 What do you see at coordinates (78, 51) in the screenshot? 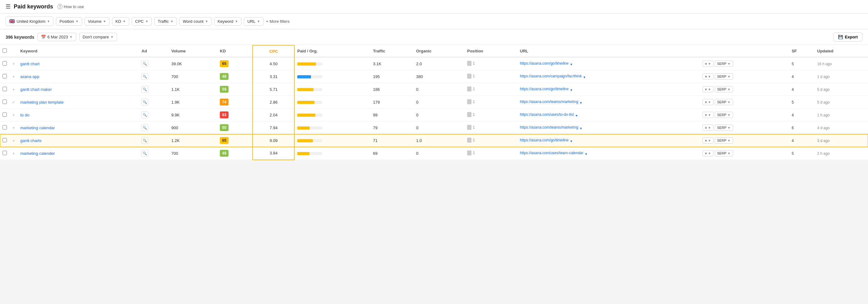
I see `keyword-header: Keyword` at bounding box center [78, 51].